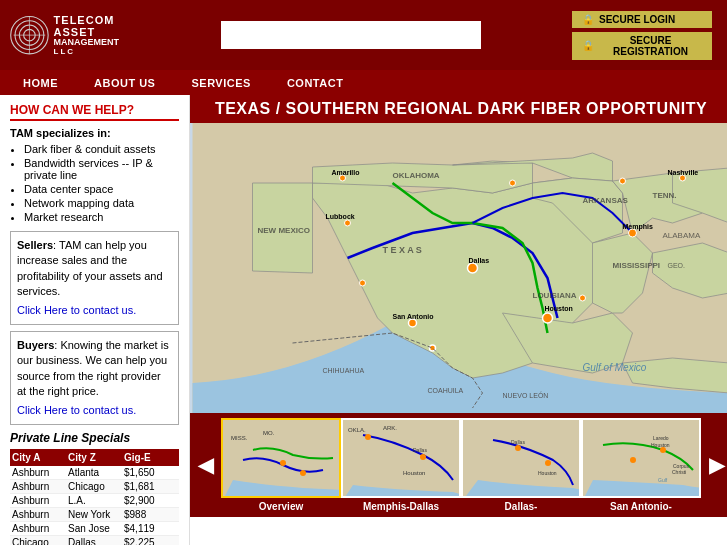 This screenshot has width=727, height=545. I want to click on auth-buttons: 🔒 SECURE LOGIN 🔒 SECURE REGISTRATION, so click(642, 36).